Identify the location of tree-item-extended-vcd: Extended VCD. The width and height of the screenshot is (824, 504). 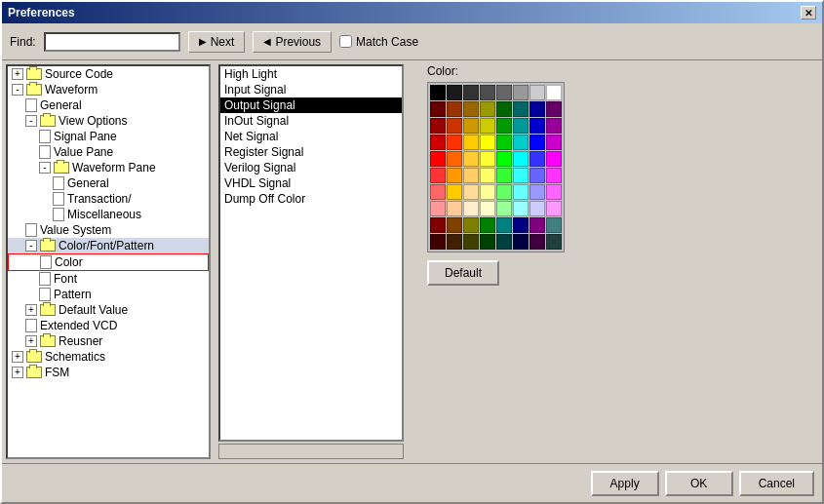
(108, 326).